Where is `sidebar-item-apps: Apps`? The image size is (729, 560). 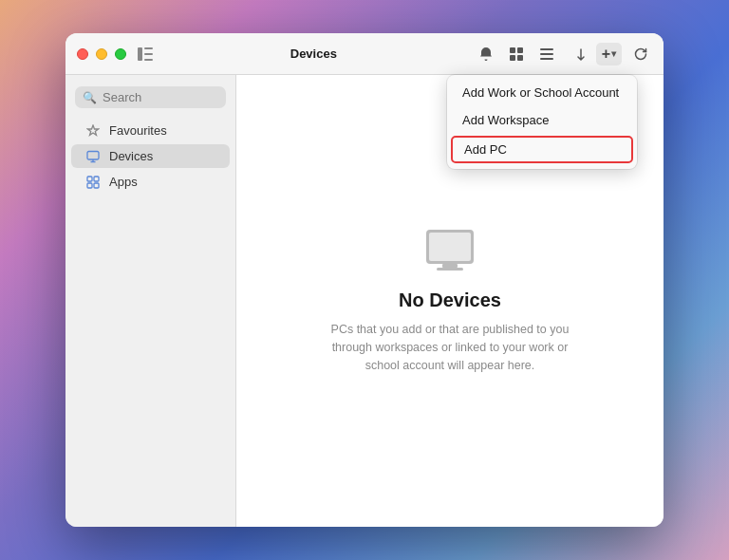 sidebar-item-apps: Apps is located at coordinates (150, 182).